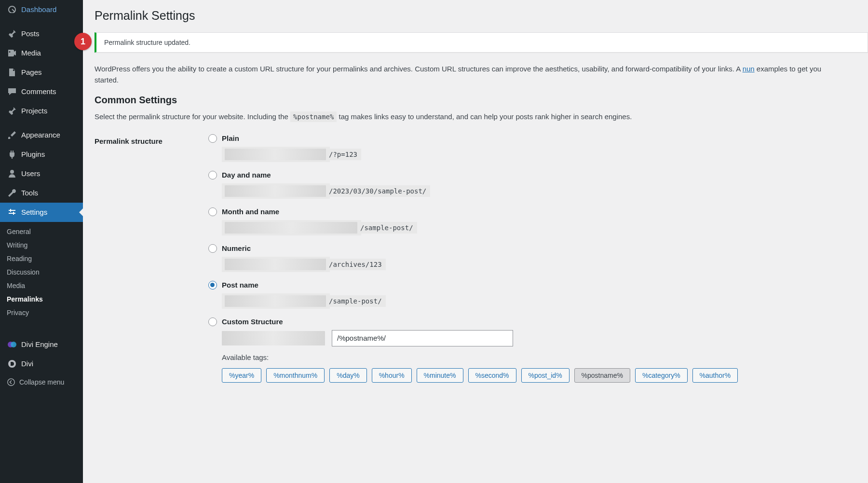 This screenshot has height=483, width=868. What do you see at coordinates (602, 375) in the screenshot?
I see `tag-postname: %postname%` at bounding box center [602, 375].